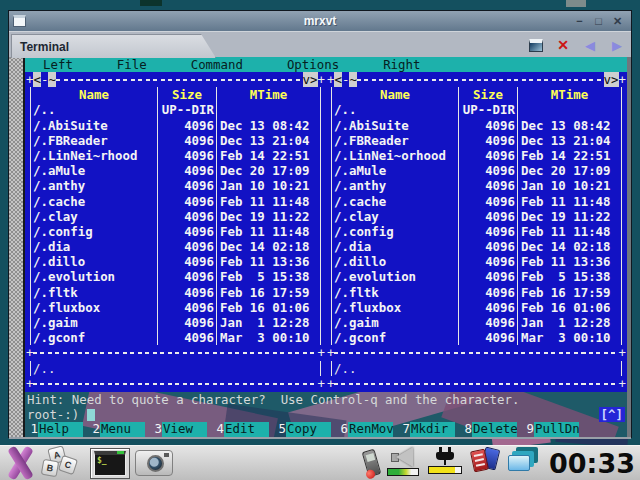  I want to click on camera-lens, so click(156, 464).